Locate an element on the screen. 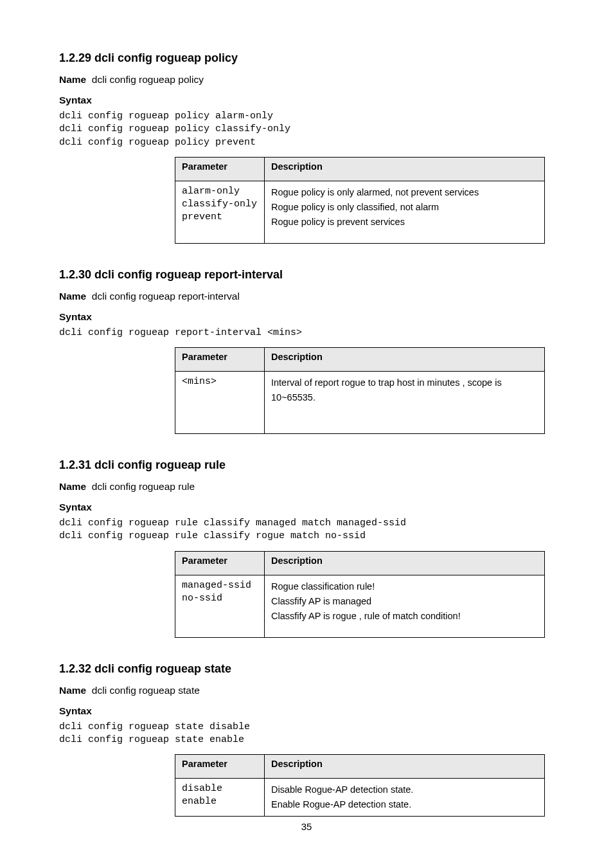 The width and height of the screenshot is (613, 868). section-4: 1.2.32 dcli config rogueap state Name dc… is located at coordinates (306, 739).